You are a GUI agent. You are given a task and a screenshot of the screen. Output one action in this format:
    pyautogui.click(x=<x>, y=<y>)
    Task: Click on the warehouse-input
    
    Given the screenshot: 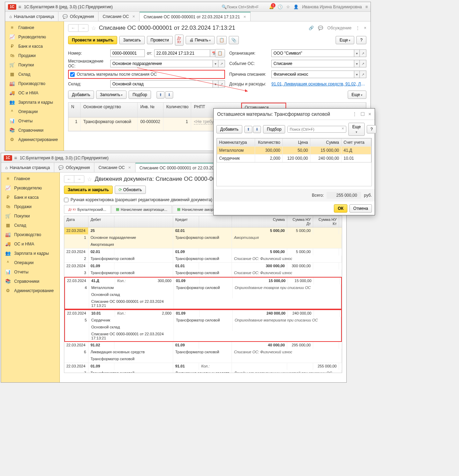 What is the action you would take?
    pyautogui.click(x=162, y=84)
    